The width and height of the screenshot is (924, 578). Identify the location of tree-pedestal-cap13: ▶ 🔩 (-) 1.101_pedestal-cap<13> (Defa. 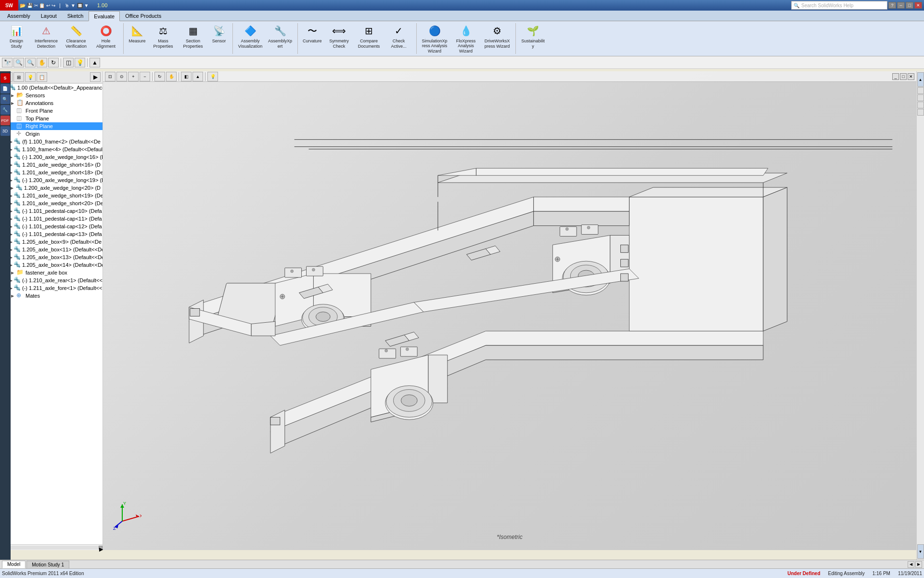
(51, 234).